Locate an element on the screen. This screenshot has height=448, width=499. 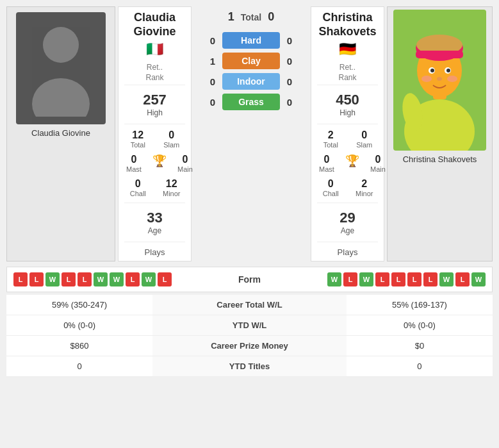
player2-age-lbl: Age is located at coordinates (347, 231).